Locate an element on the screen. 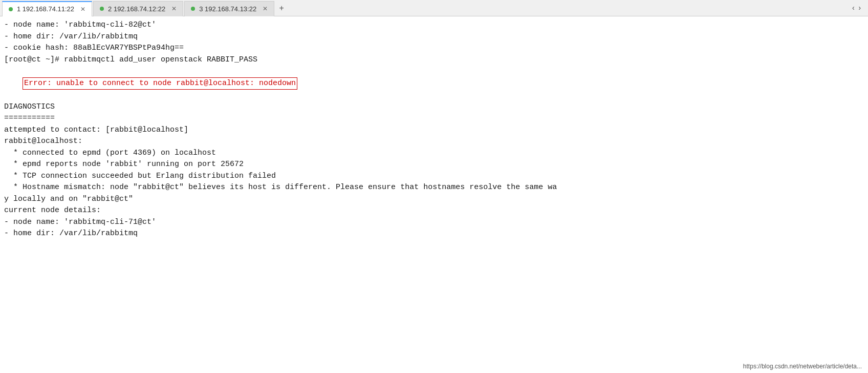 Image resolution: width=868 pixels, height=373 pixels. terminal-after-15: current node details: is located at coordinates (434, 211).